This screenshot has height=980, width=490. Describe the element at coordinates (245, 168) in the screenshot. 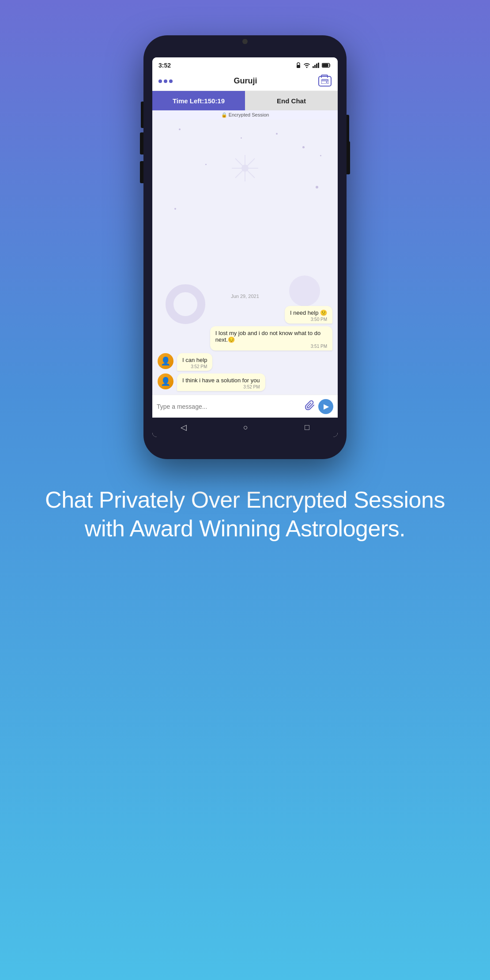

I see `starburst-decoration` at that location.